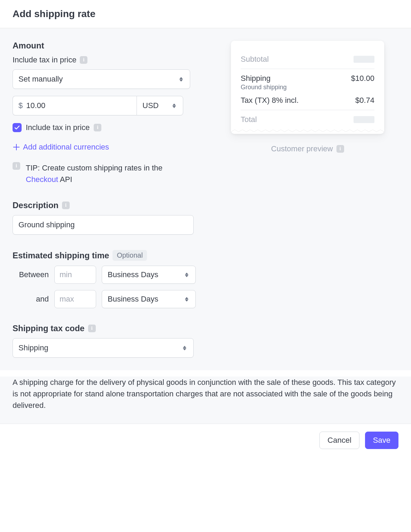  I want to click on shipping-time-title-text: Estimated shipping time, so click(61, 256).